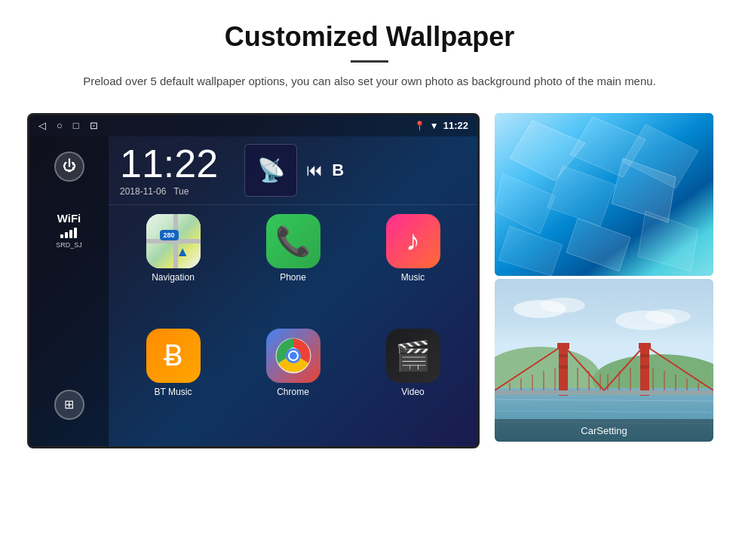 This screenshot has width=739, height=560. Describe the element at coordinates (173, 356) in the screenshot. I see `bt-music-icon-box: Ƀ` at that location.